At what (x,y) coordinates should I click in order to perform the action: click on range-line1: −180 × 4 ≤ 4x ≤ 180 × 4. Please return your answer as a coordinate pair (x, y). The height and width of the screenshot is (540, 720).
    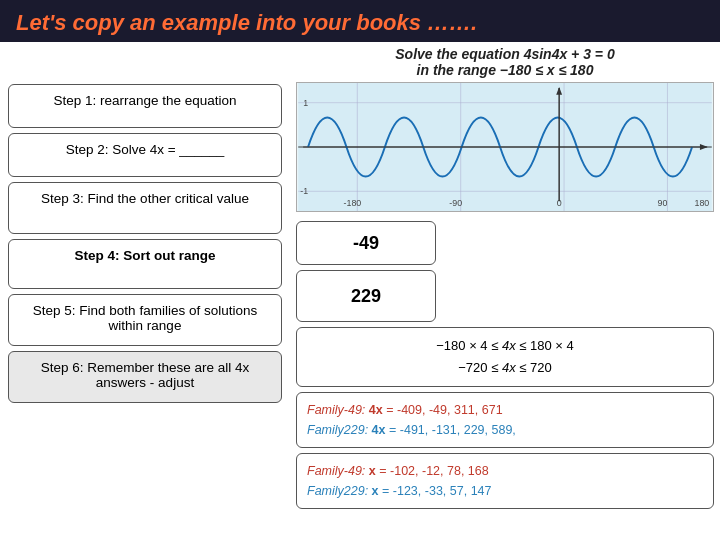
    Looking at the image, I should click on (505, 346).